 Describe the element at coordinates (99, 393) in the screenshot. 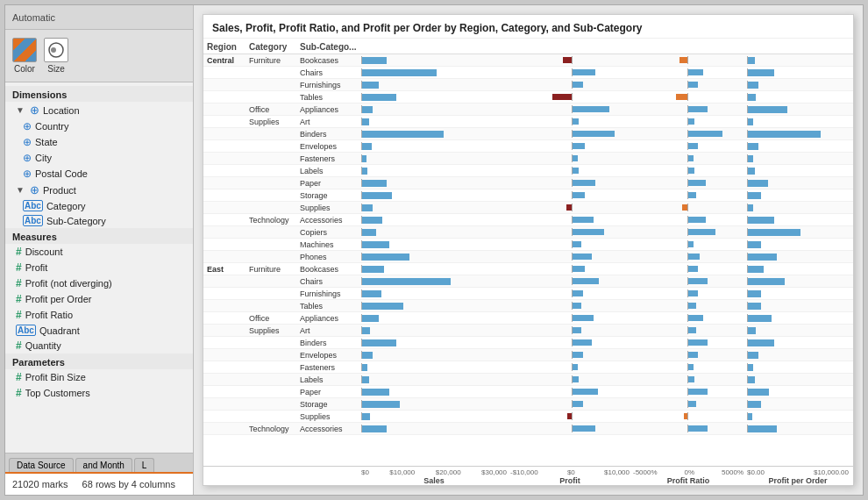

I see `sidebar-item-top-customers: # Top Customers` at that location.